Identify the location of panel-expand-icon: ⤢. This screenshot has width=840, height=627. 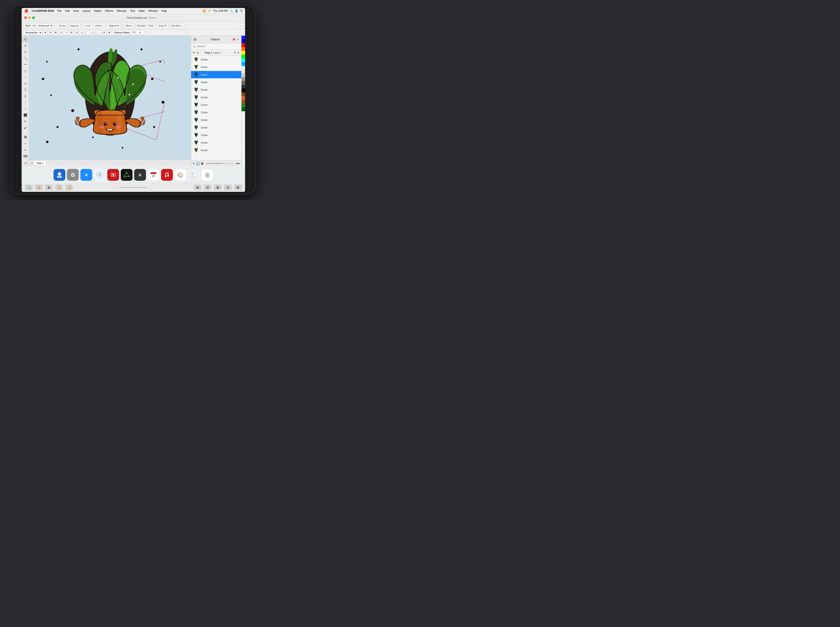
(238, 39).